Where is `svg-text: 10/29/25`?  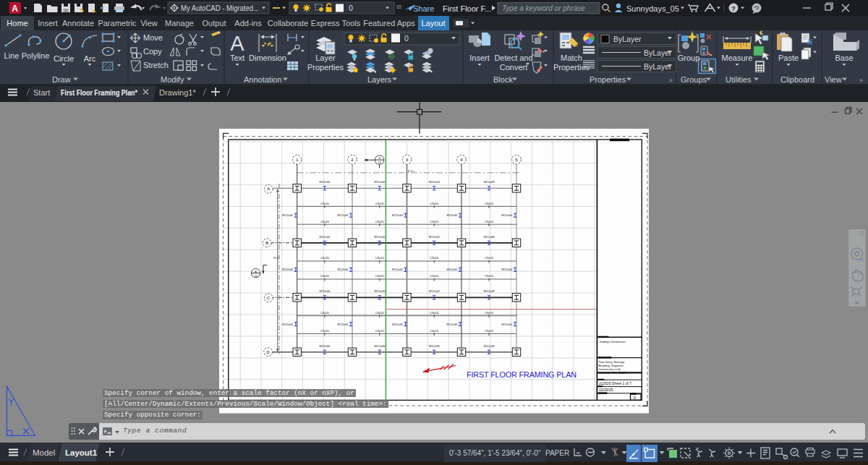 svg-text: 10/29/25 is located at coordinates (606, 390).